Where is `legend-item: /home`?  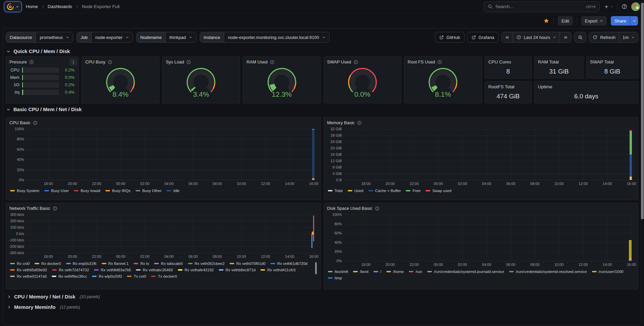
legend-item: /home is located at coordinates (395, 272).